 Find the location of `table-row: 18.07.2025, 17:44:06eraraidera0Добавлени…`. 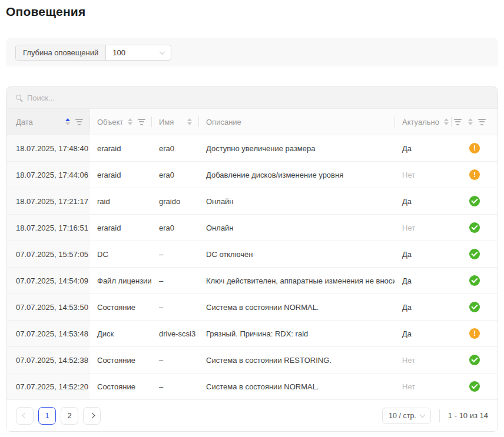

table-row: 18.07.2025, 17:44:06eraraidera0Добавлени… is located at coordinates (252, 175).